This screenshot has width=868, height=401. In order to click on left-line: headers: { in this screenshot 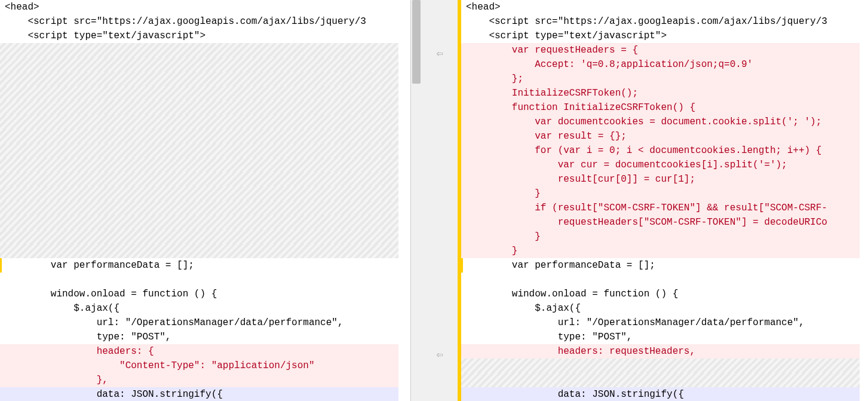, I will do `click(200, 351)`.